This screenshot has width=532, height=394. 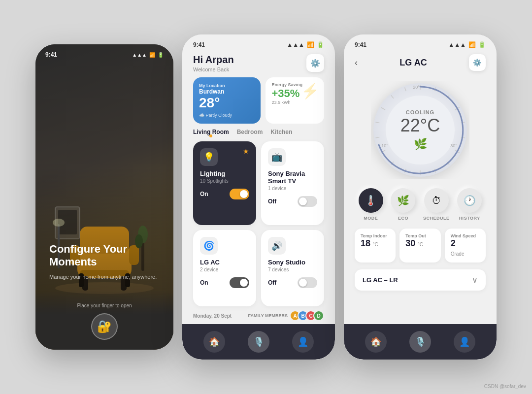 I want to click on device-grid: ★ 💡 Lighting 10 Spotlights On 📺 Sony Bra…, so click(x=259, y=224).